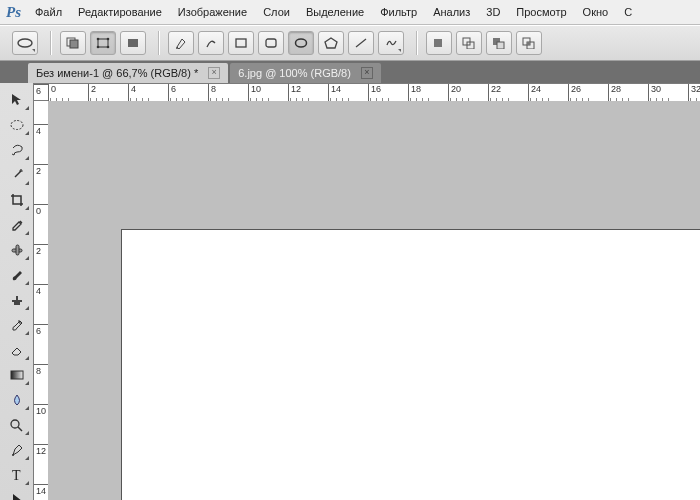 The width and height of the screenshot is (700, 500). Describe the element at coordinates (16, 325) in the screenshot. I see `history-brush-tool` at that location.